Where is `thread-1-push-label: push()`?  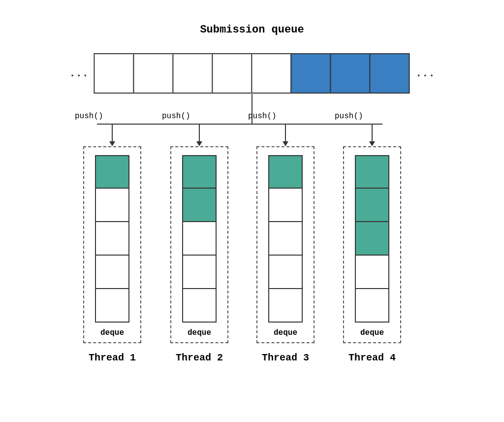
thread-1-push-label: push() is located at coordinates (89, 116).